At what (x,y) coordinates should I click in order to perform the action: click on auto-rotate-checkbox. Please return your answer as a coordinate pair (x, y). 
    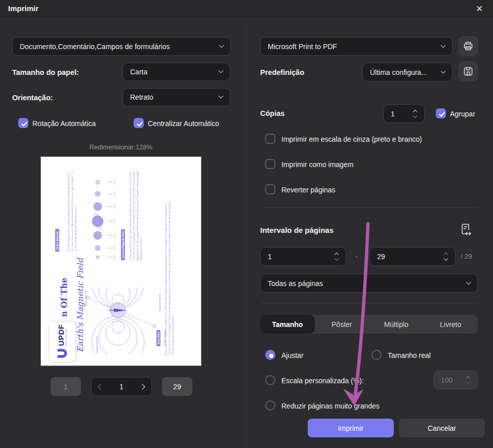
    Looking at the image, I should click on (23, 123).